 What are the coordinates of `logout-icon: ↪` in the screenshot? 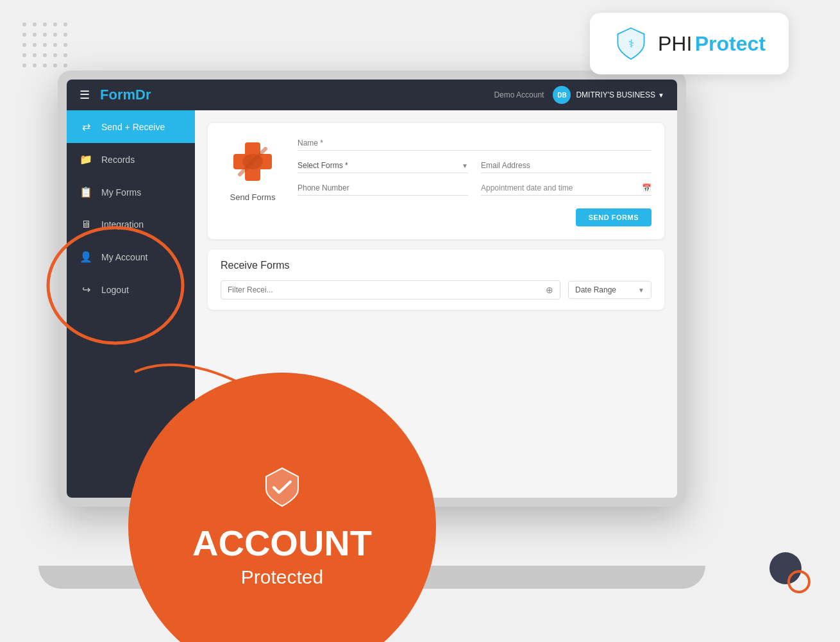 It's located at (86, 290).